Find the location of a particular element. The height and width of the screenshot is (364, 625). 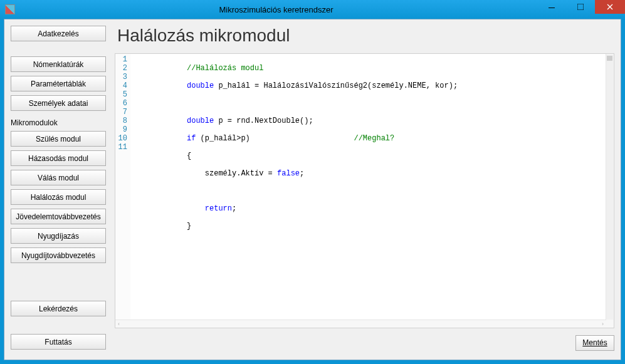

sidebar-btn-birth-module: Szülés modul is located at coordinates (58, 139).